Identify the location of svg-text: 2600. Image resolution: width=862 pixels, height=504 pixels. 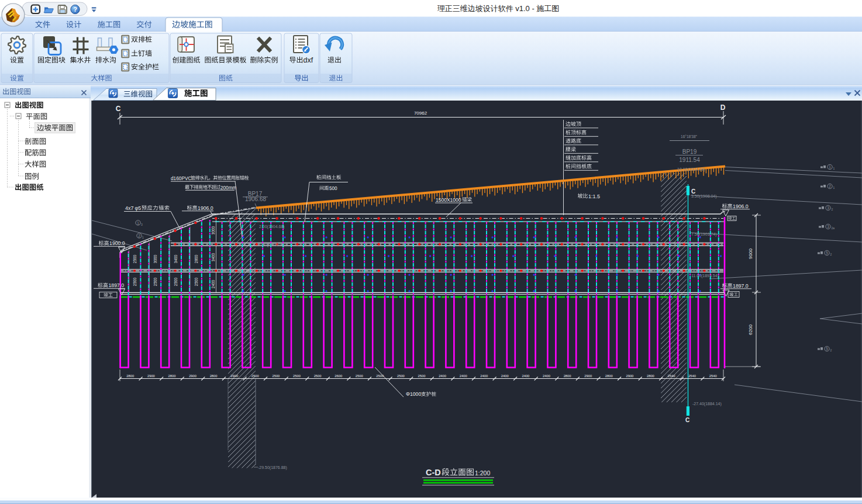
(338, 376).